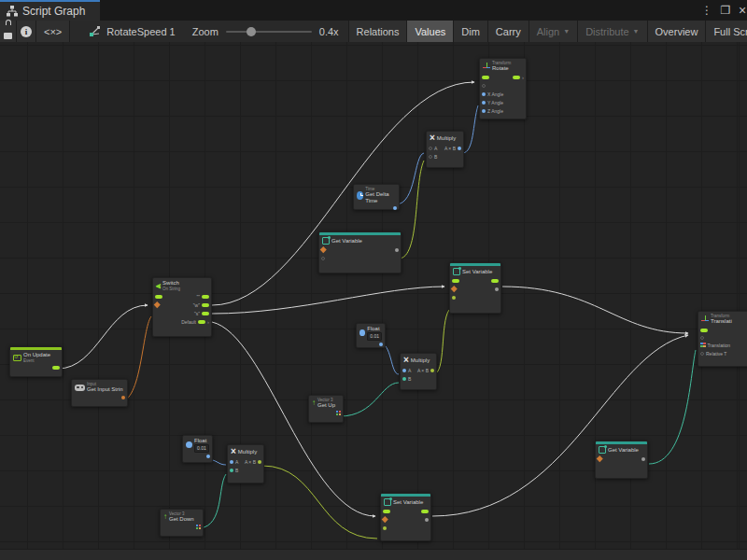 The width and height of the screenshot is (747, 560). What do you see at coordinates (726, 10) in the screenshot?
I see `maximize-icon: ❐` at bounding box center [726, 10].